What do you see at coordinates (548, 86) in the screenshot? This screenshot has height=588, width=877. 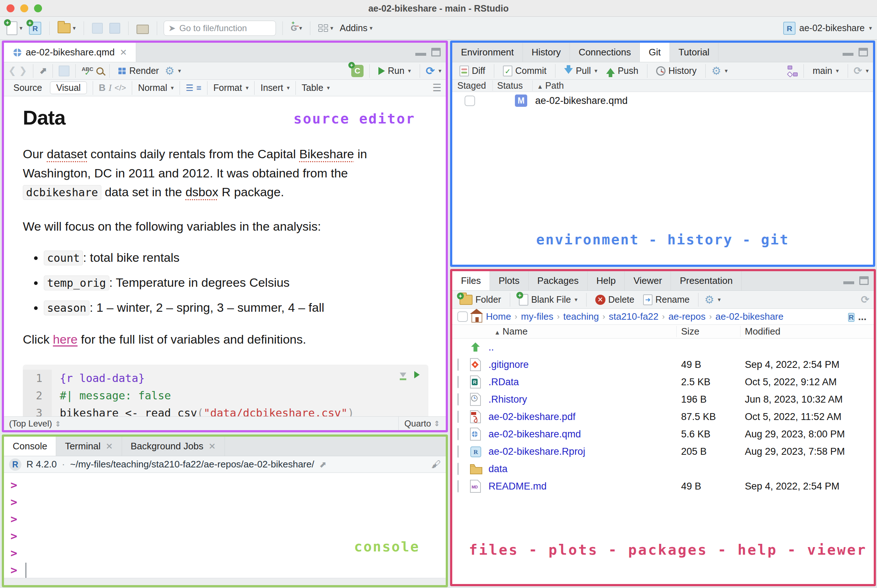 I see `column-path: ▲Path` at bounding box center [548, 86].